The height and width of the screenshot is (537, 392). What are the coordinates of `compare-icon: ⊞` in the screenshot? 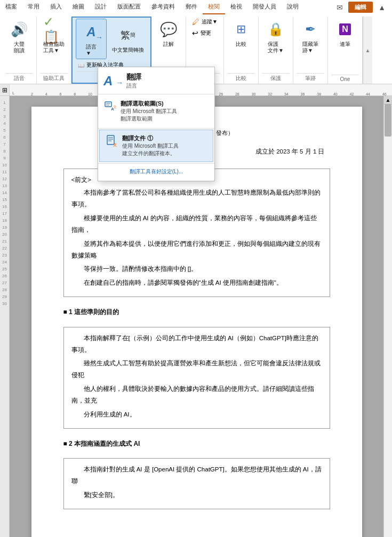 It's located at (241, 29).